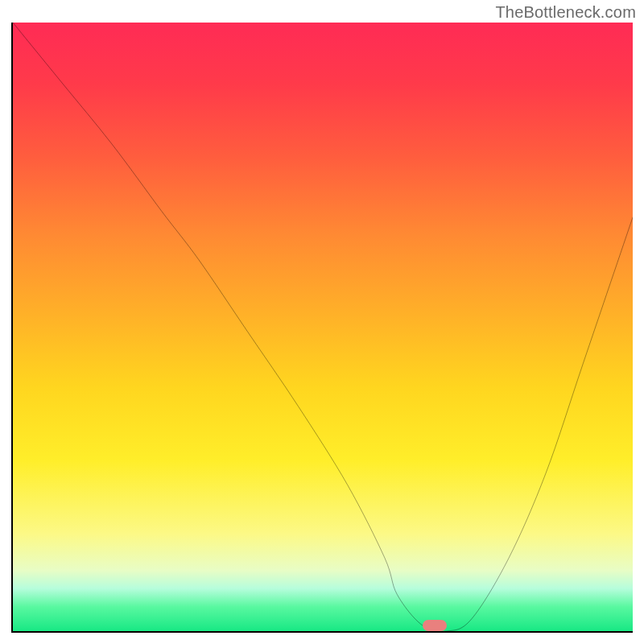 This screenshot has height=644, width=644. I want to click on optimal-marker, so click(435, 625).